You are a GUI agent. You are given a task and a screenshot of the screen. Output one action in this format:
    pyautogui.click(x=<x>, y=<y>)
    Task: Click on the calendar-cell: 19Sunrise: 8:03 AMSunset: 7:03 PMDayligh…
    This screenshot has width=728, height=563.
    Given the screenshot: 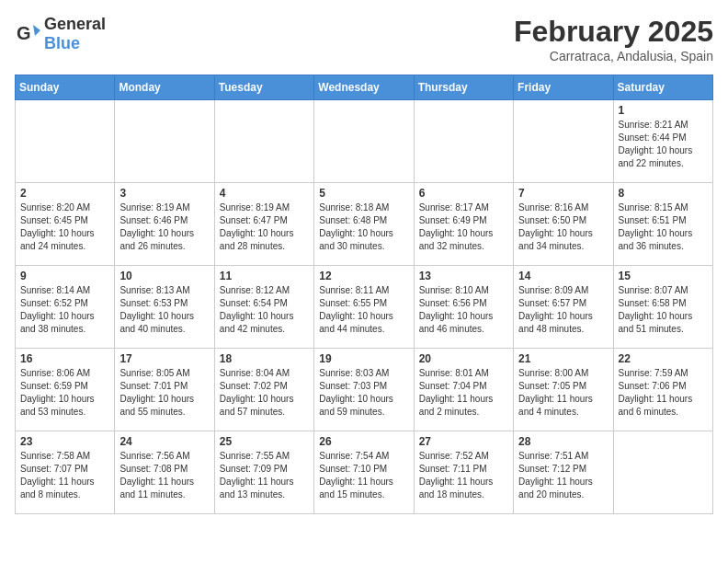 What is the action you would take?
    pyautogui.click(x=364, y=390)
    